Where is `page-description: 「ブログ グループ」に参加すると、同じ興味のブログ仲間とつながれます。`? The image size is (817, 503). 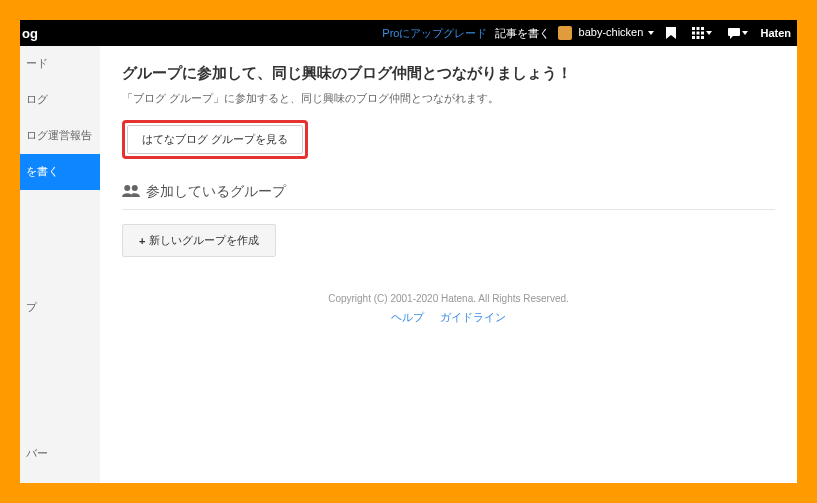
page-description: 「ブログ グループ」に参加すると、同じ興味のブログ仲間とつながれます。 is located at coordinates (448, 98).